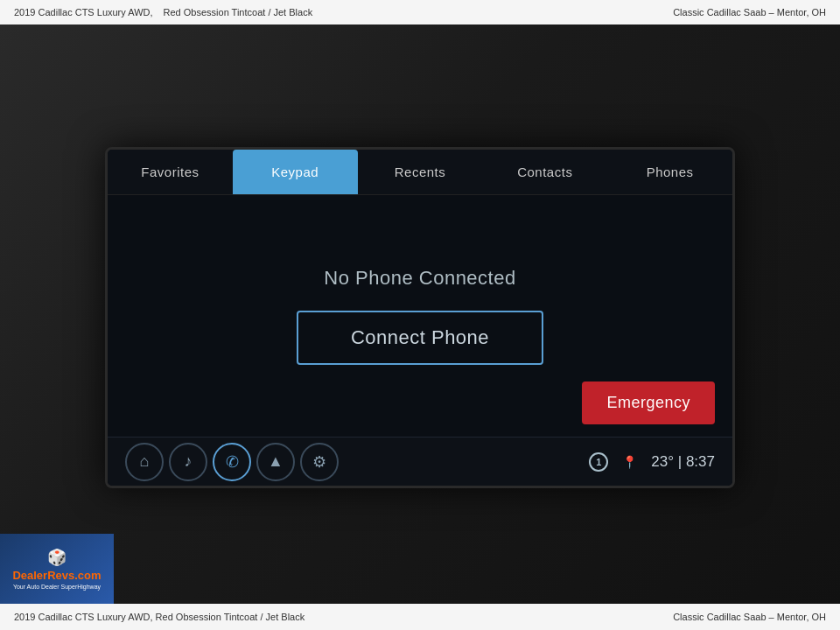 This screenshot has height=630, width=840. I want to click on dealer-header: 2019 Cadillac CTS Luxury AWD, Red Obsess…, so click(420, 12).